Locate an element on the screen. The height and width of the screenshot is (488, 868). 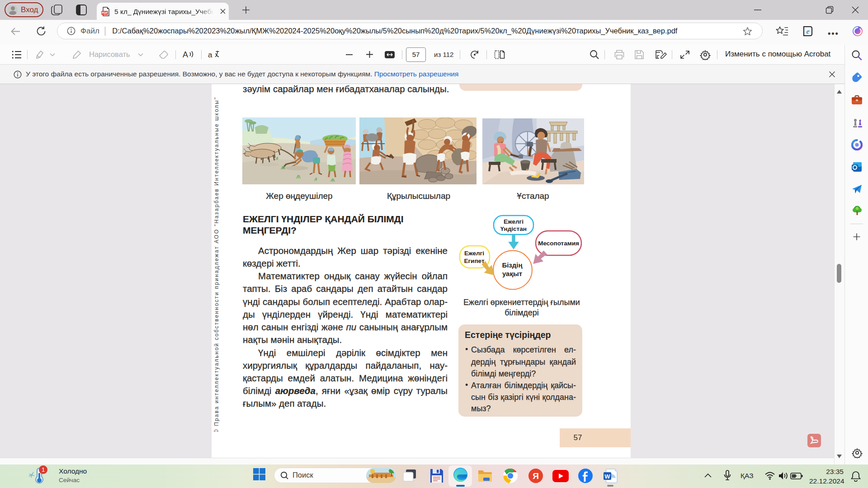
svg-text: A is located at coordinates (185, 55).